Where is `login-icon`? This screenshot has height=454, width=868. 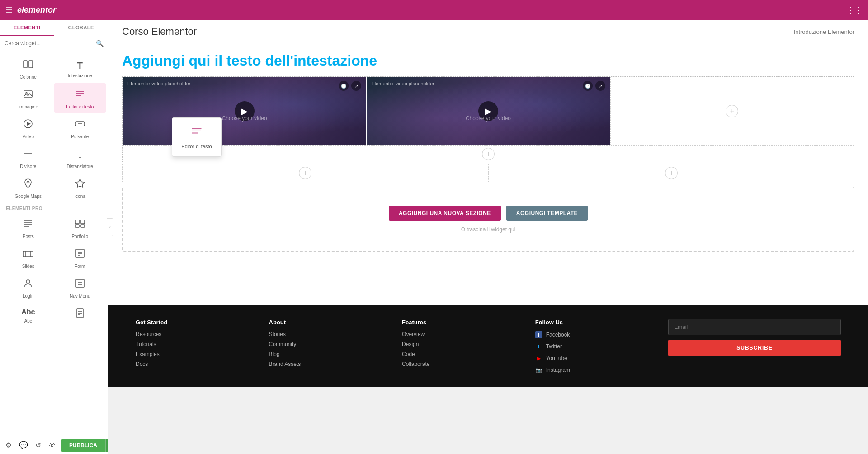
login-icon is located at coordinates (28, 285).